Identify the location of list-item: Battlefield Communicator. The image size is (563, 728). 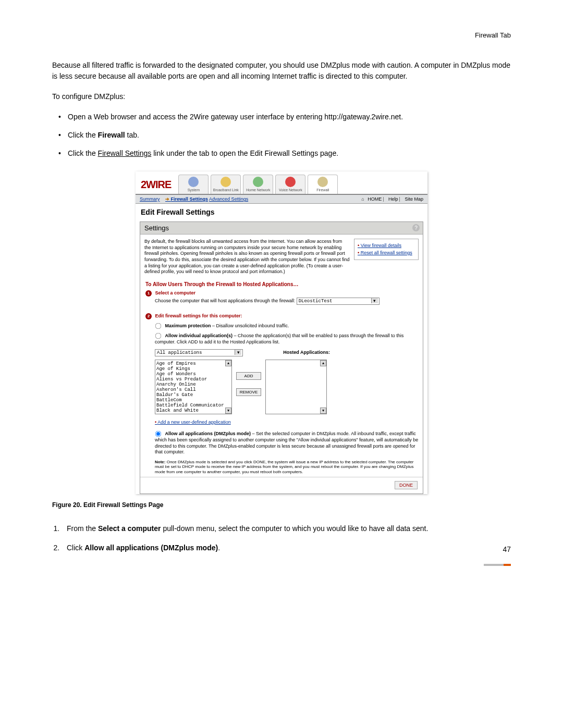
(193, 405).